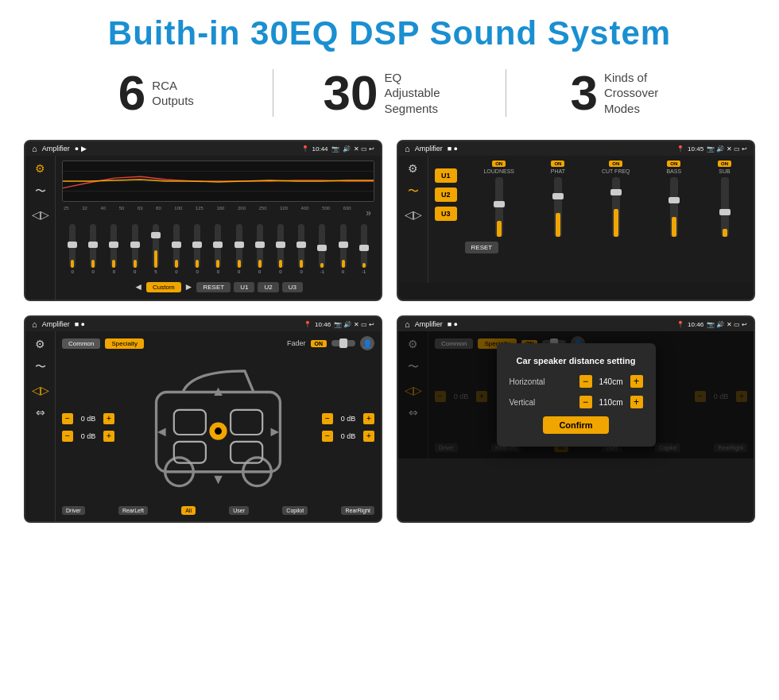  Describe the element at coordinates (176, 249) in the screenshot. I see `eq-slider-6: 0` at that location.